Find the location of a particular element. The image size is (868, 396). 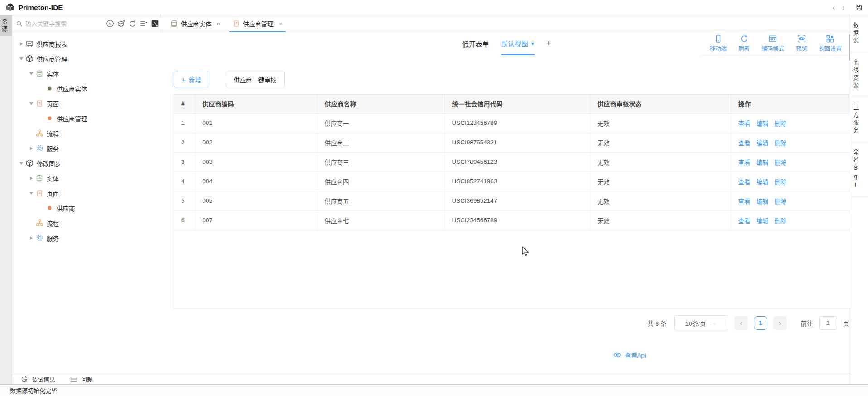

view-action-refresh-blue: 刷新 is located at coordinates (744, 43).